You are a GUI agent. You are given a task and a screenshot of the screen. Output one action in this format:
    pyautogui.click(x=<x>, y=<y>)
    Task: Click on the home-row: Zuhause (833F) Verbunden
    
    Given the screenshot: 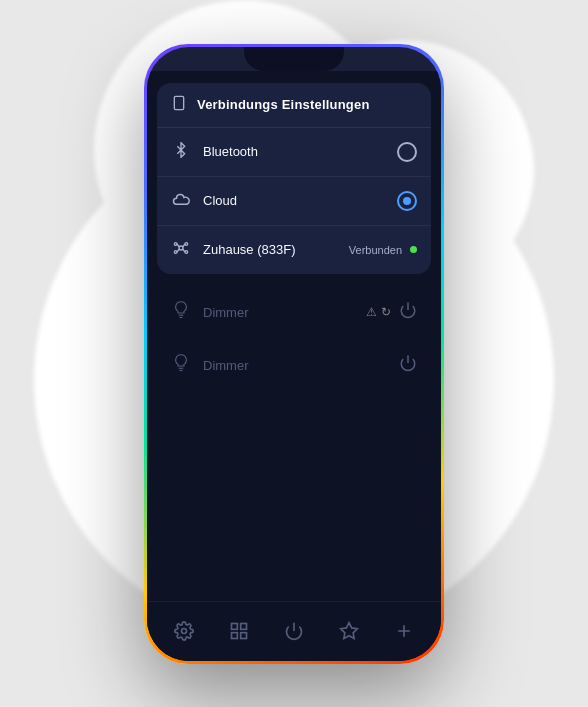 What is the action you would take?
    pyautogui.click(x=294, y=250)
    